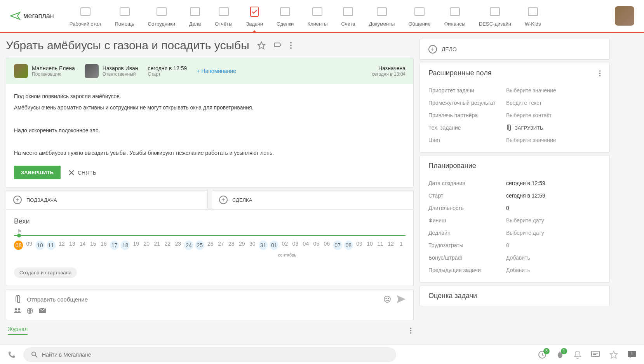  Describe the element at coordinates (42, 311) in the screenshot. I see `mail-icon` at that location.